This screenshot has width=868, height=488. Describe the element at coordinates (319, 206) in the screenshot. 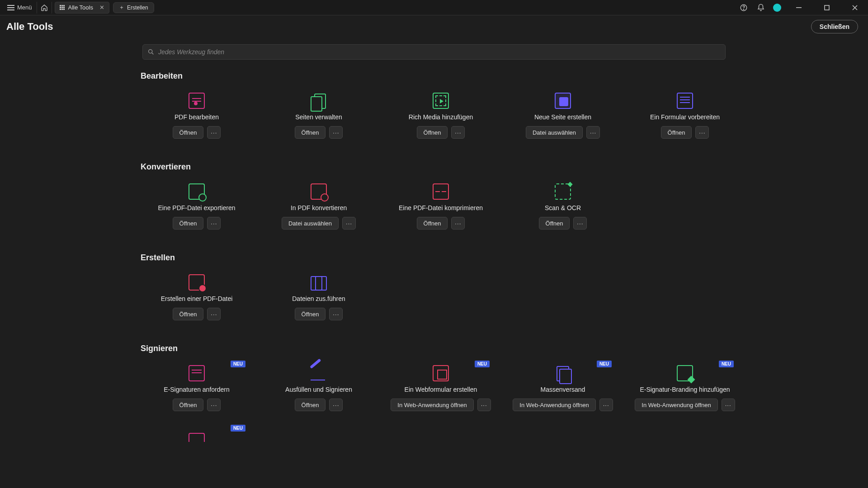

I see `tool-card: In PDF konvertierenDatei auswählen···` at that location.